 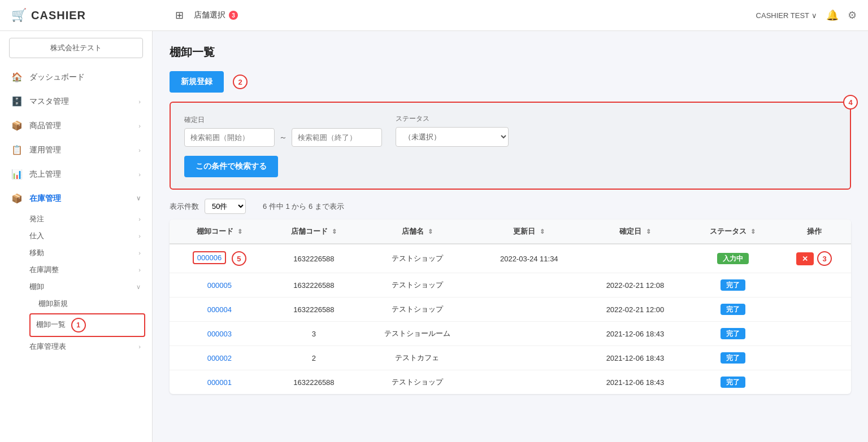 What do you see at coordinates (76, 125) in the screenshot?
I see `sidebar-item-products: 📦 商品管理 ›` at bounding box center [76, 125].